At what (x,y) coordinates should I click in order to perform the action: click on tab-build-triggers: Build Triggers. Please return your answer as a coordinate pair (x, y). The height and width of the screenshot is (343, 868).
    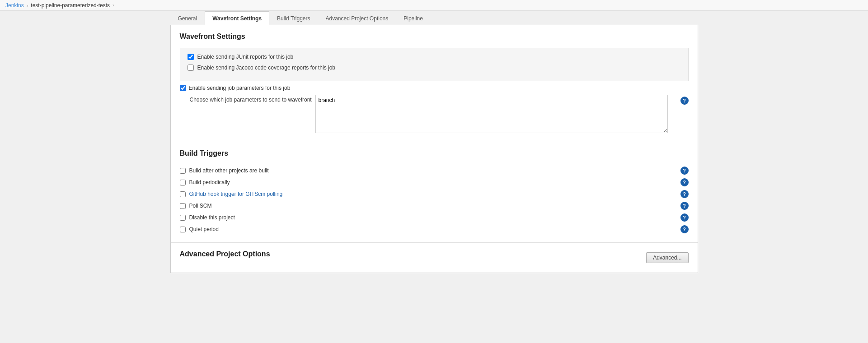
    Looking at the image, I should click on (294, 18).